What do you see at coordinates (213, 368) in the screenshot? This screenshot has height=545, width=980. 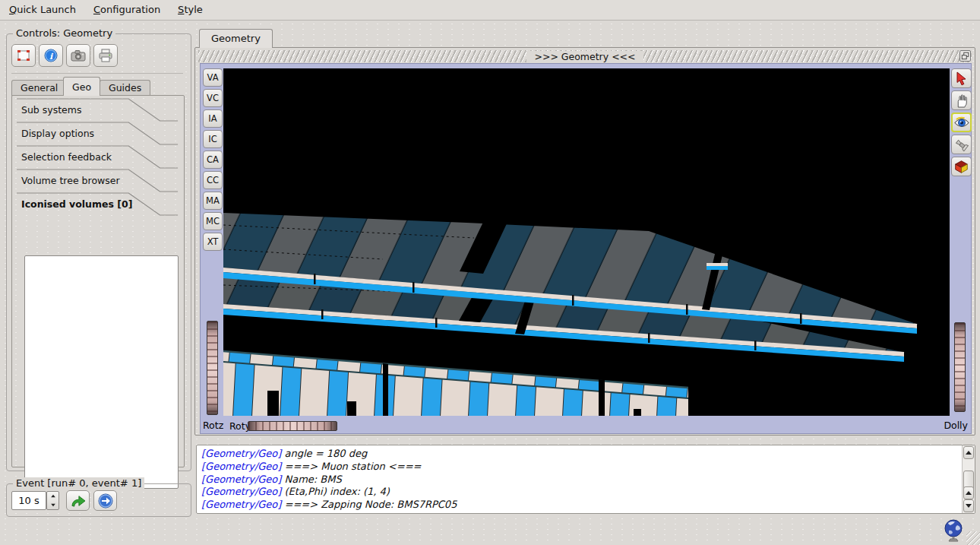 I see `rotx-thumbwheel` at bounding box center [213, 368].